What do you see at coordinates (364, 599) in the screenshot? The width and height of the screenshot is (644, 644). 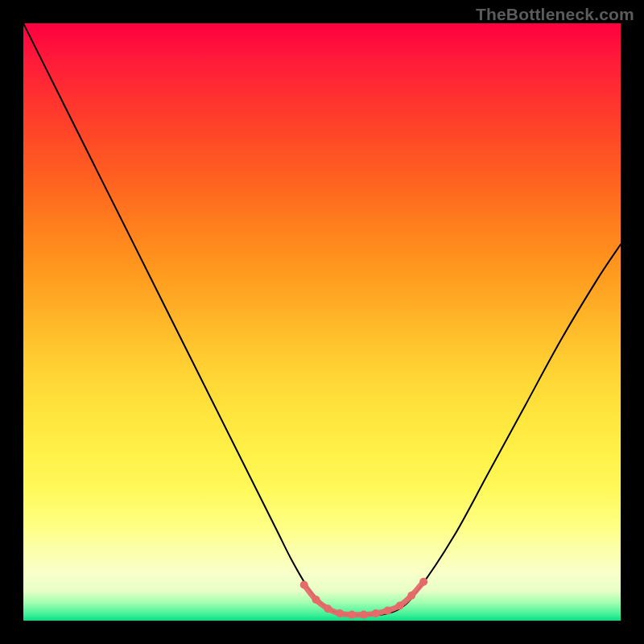 I see `marker-layer` at bounding box center [364, 599].